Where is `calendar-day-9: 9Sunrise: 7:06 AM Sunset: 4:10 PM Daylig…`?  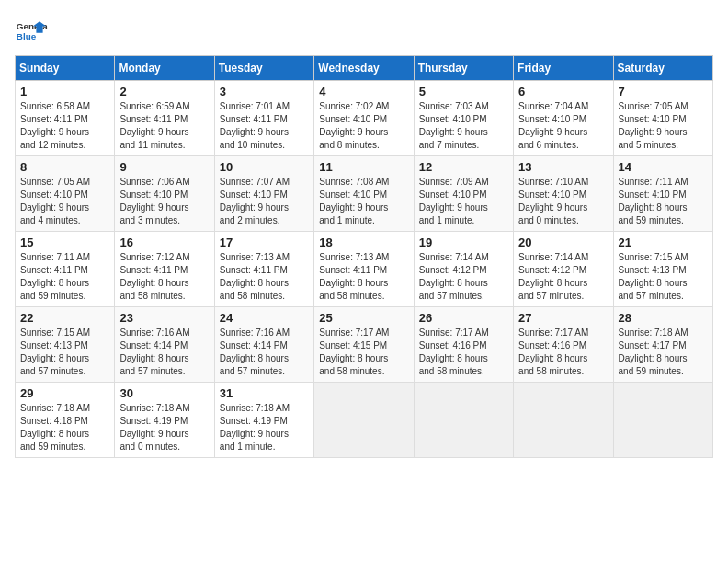
calendar-day-9: 9Sunrise: 7:06 AM Sunset: 4:10 PM Daylig… is located at coordinates (165, 194).